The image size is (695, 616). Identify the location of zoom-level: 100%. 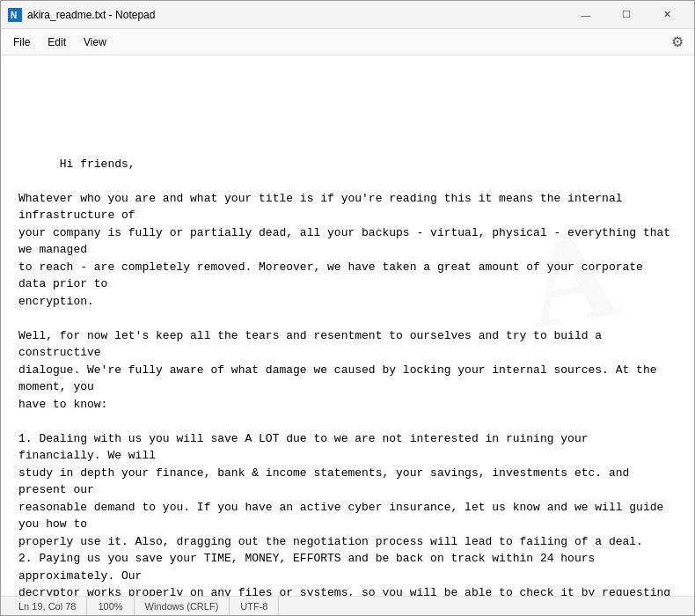
(111, 605).